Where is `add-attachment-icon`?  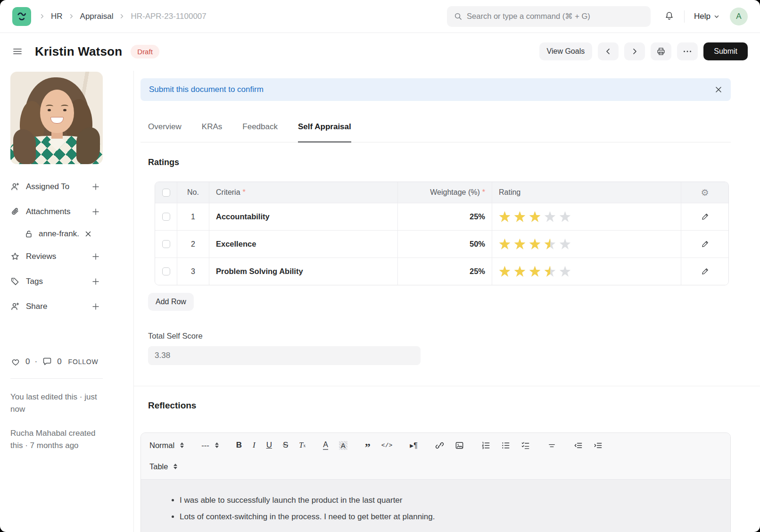
add-attachment-icon is located at coordinates (96, 212).